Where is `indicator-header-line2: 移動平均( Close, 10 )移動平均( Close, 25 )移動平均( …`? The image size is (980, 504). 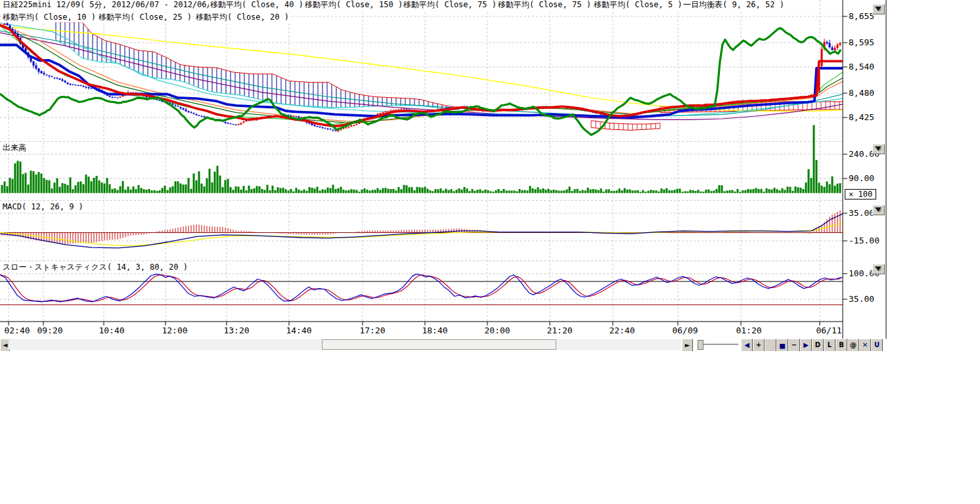 indicator-header-line2: 移動平均( Close, 10 )移動平均( Close, 25 )移動平均( … is located at coordinates (422, 18).